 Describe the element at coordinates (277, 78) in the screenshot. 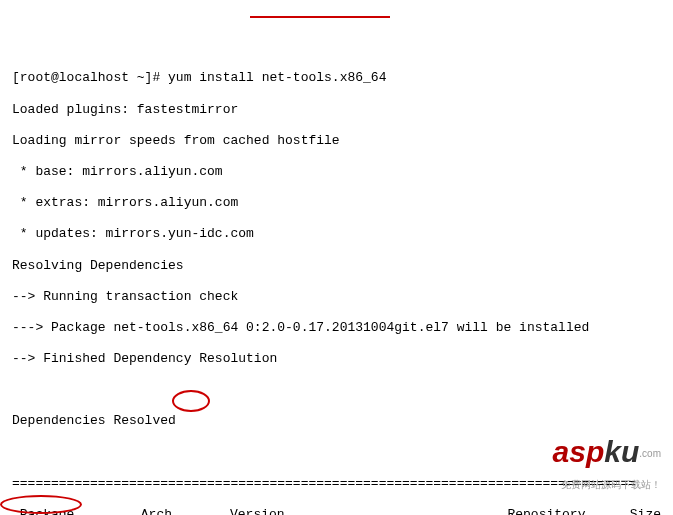

I see `command-text: yum install net-tools.x86_64` at that location.